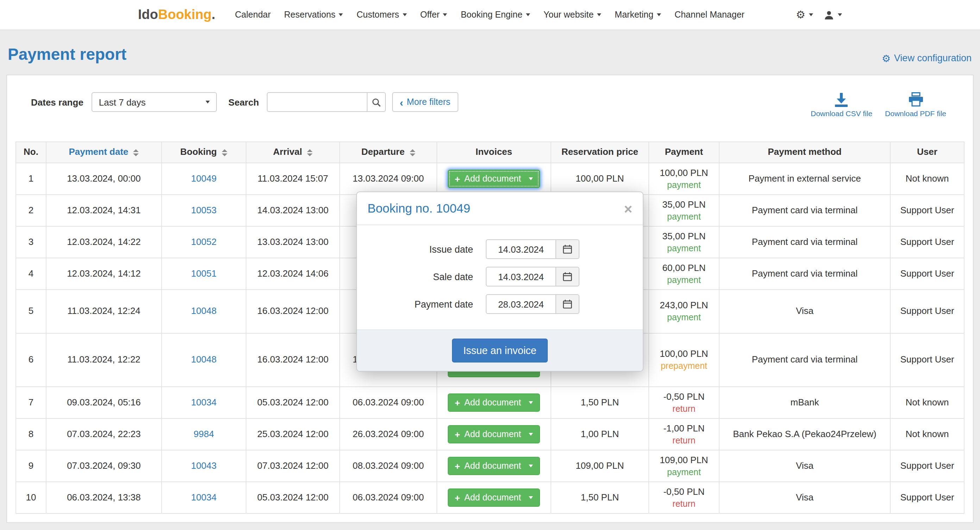 This screenshot has height=530, width=980. Describe the element at coordinates (927, 59) in the screenshot. I see `view-configuration-link: ⚙ View configuration` at that location.